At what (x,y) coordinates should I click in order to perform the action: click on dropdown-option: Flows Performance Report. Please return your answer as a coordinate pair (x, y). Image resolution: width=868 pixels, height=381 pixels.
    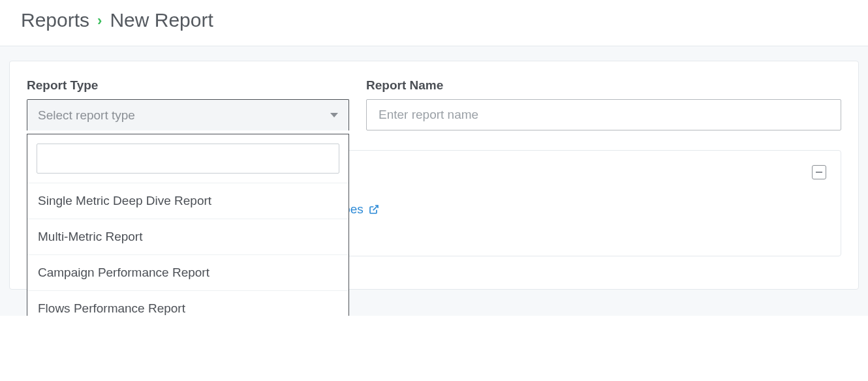
    Looking at the image, I should click on (188, 303).